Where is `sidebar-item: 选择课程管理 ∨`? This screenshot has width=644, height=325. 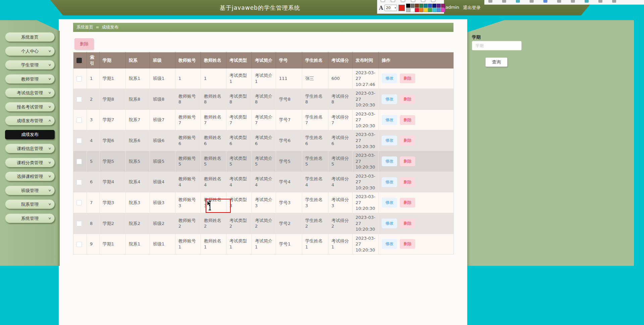
sidebar-item: 选择课程管理 ∨ is located at coordinates (30, 176).